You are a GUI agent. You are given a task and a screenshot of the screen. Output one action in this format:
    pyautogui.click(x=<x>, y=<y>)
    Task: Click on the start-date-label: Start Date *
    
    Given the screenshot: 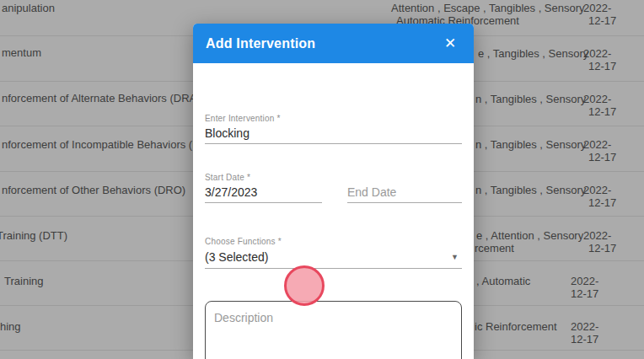 What is the action you would take?
    pyautogui.click(x=228, y=177)
    